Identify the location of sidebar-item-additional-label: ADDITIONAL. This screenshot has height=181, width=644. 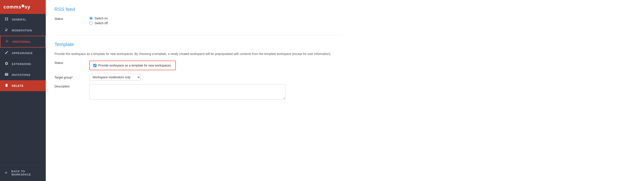
(22, 42).